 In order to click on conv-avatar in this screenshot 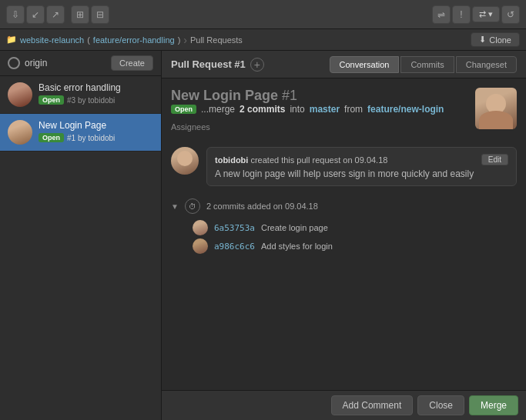, I will do `click(185, 161)`.